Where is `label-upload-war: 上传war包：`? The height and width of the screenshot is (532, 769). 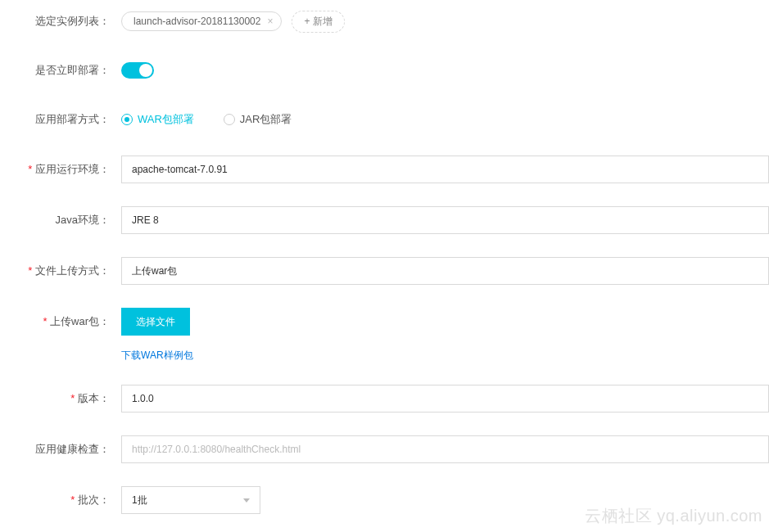 label-upload-war: 上传war包： is located at coordinates (61, 322).